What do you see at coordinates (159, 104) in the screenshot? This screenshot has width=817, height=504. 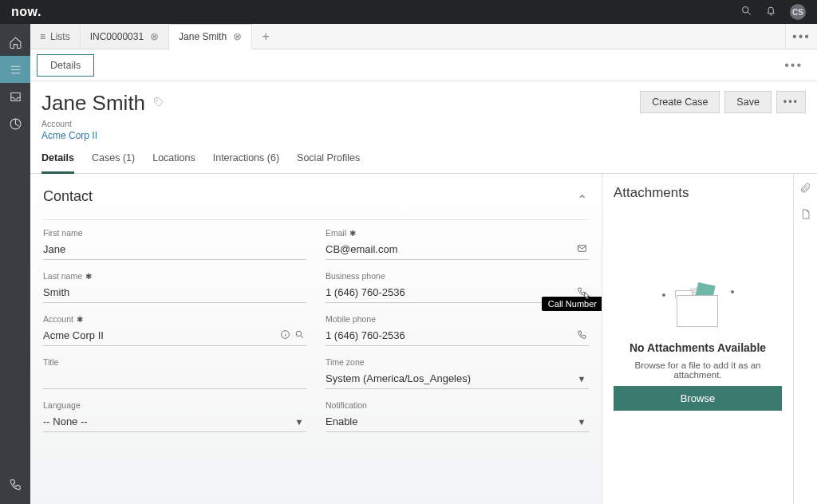 I see `tag-icon` at bounding box center [159, 104].